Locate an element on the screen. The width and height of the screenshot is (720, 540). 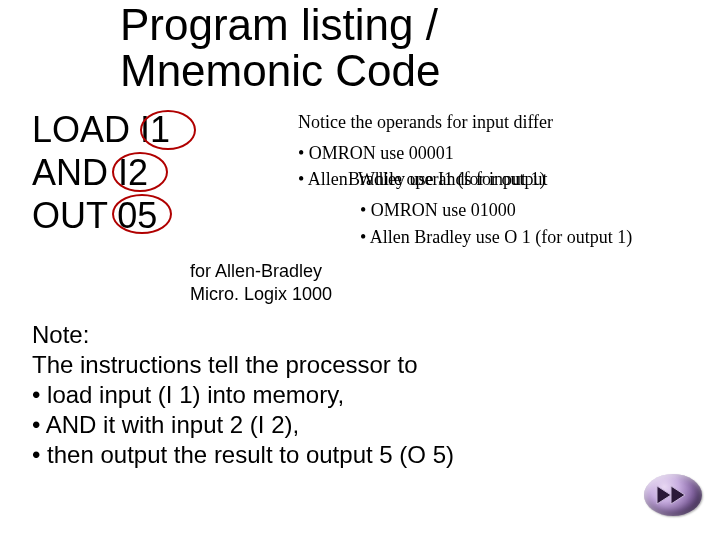
caption-line-2: Micro. Logix 1000 is located at coordinates (261, 294).